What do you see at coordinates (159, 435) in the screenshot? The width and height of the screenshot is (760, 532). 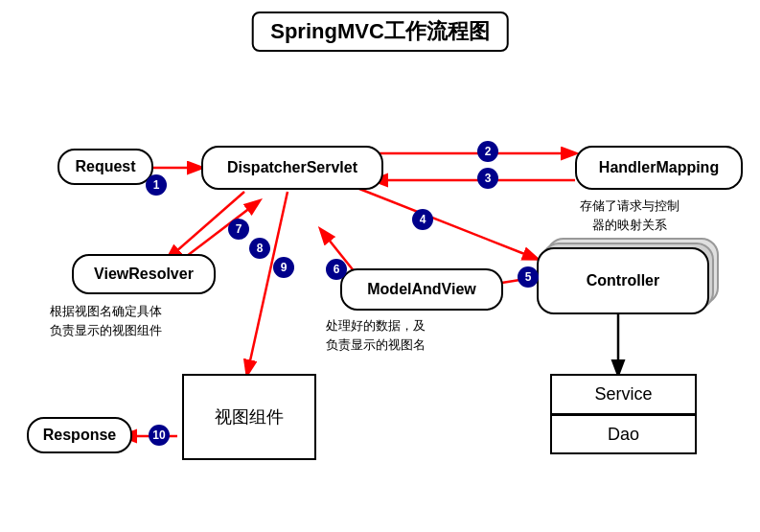 I see `step-10: 10` at bounding box center [159, 435].